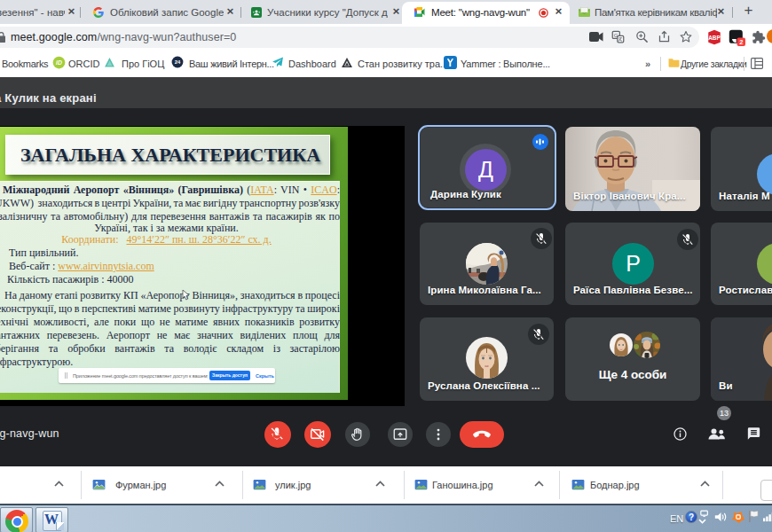  Describe the element at coordinates (177, 62) in the screenshot. I see `svg-text: 24` at that location.